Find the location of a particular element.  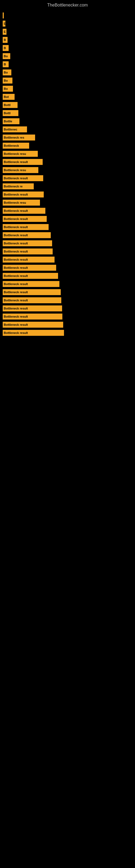

bar-row: Bottleneck res is located at coordinates (68, 137).